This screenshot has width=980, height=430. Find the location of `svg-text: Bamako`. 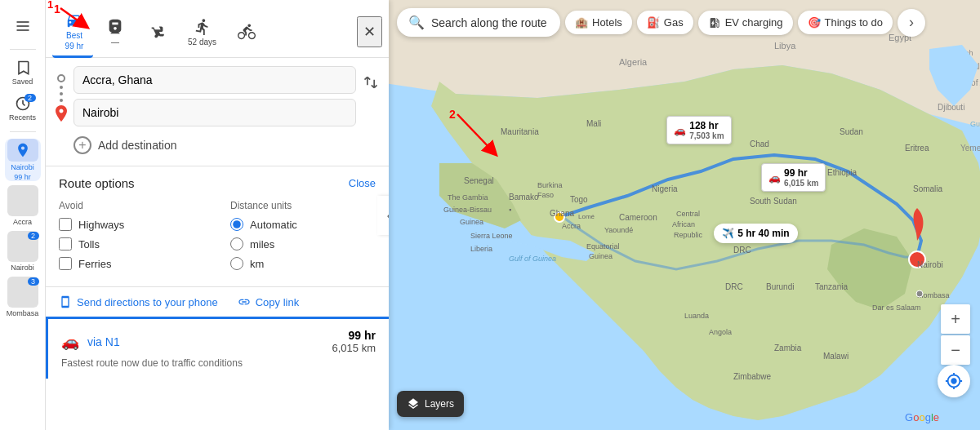

svg-text: Bamako is located at coordinates (524, 197).